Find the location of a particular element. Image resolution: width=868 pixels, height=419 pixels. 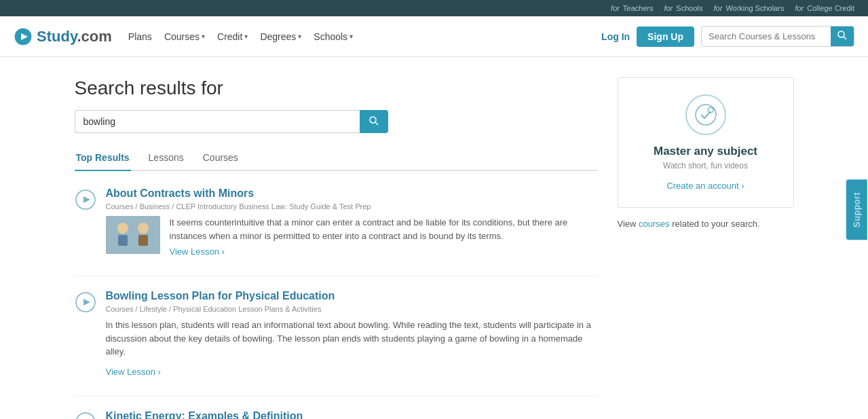

result-title: Bowling Lesson Plan for Physical Educati… is located at coordinates (352, 296).